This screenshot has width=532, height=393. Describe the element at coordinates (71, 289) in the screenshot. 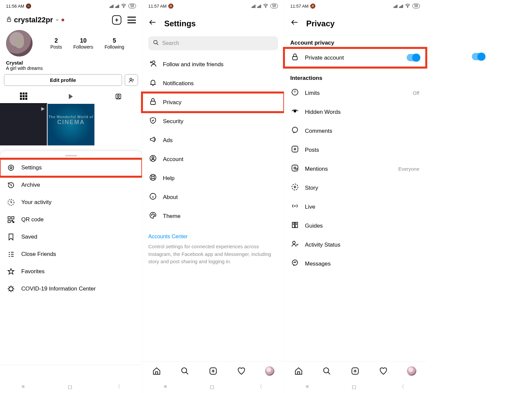

I see `menu-covid: COVID-19 Information Center` at that location.